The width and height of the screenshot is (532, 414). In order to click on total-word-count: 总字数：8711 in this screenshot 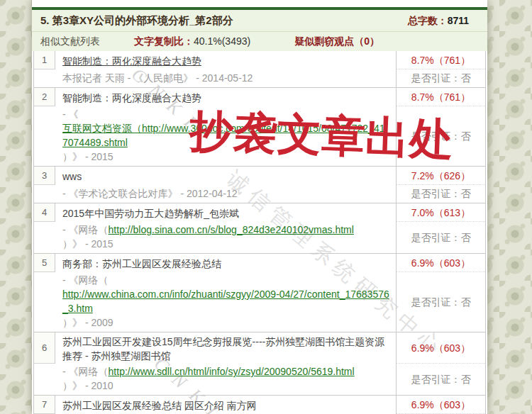, I will do `click(438, 21)`.